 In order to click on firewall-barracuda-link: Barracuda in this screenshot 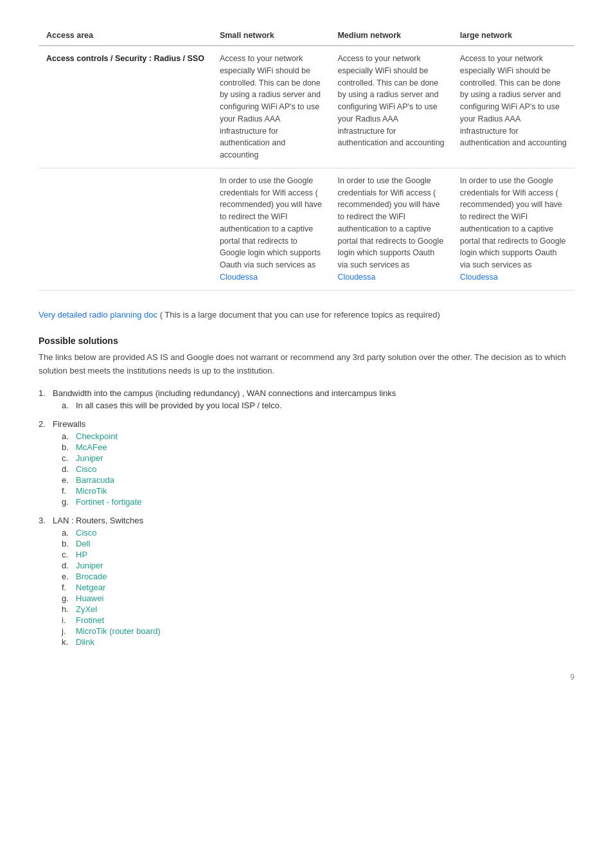, I will do `click(95, 480)`.